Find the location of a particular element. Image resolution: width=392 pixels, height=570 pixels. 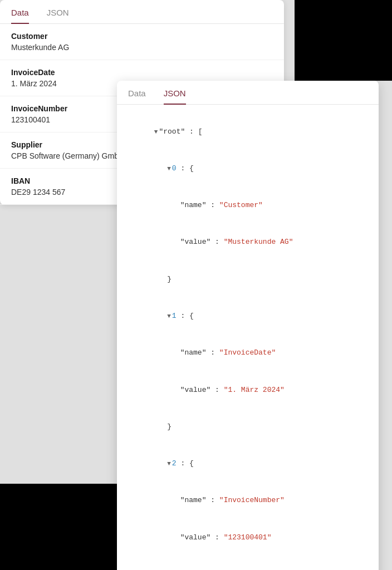

json-item-0-name: "name" : "Customer" is located at coordinates (248, 205).